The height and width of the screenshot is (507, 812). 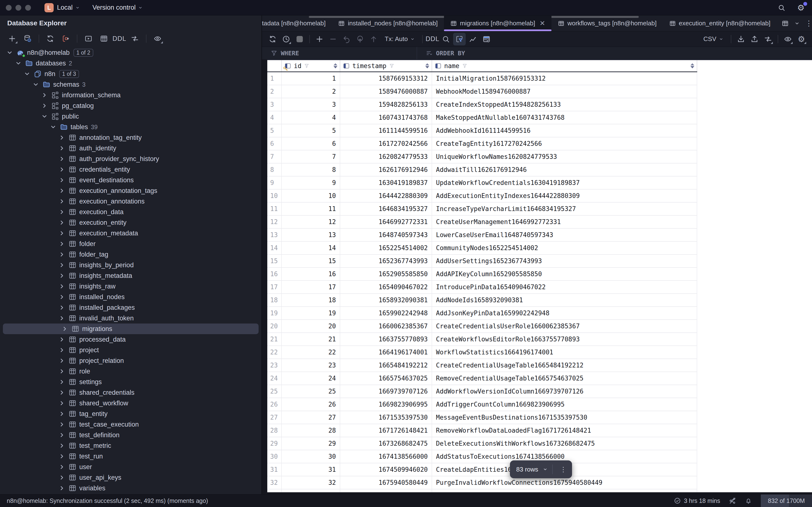 What do you see at coordinates (565, 144) in the screenshot?
I see `cell-name: CreateTagEntity1617270242566` at bounding box center [565, 144].